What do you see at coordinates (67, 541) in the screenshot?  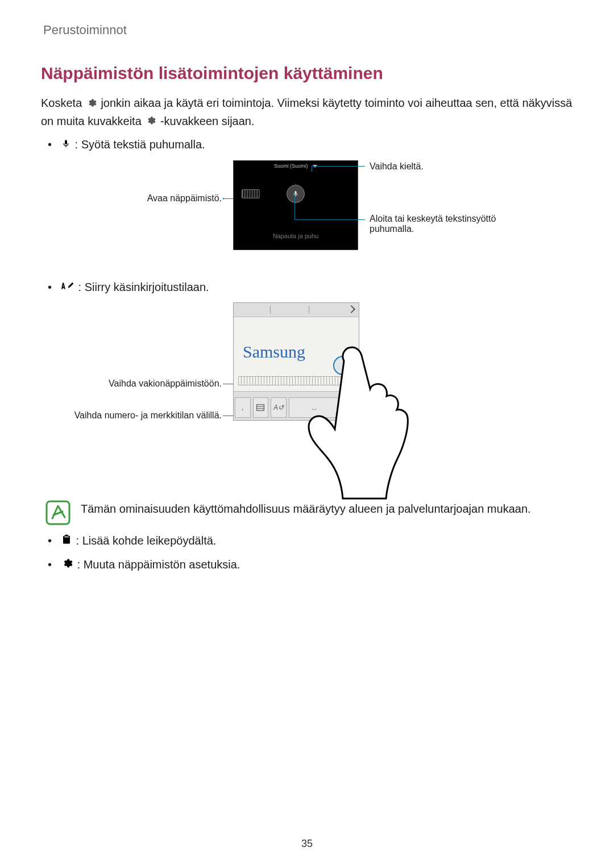 I see `clipboard-icon` at bounding box center [67, 541].